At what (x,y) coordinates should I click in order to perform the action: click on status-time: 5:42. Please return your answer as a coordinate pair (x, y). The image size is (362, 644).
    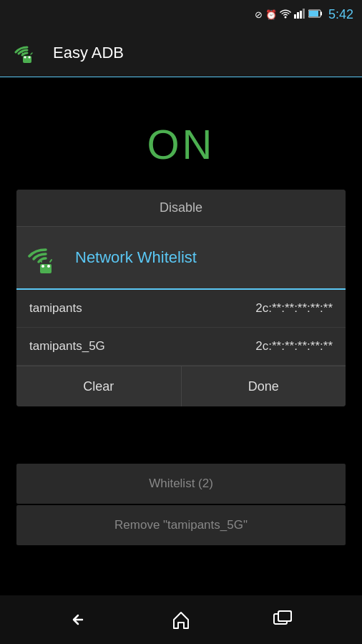
    Looking at the image, I should click on (341, 14).